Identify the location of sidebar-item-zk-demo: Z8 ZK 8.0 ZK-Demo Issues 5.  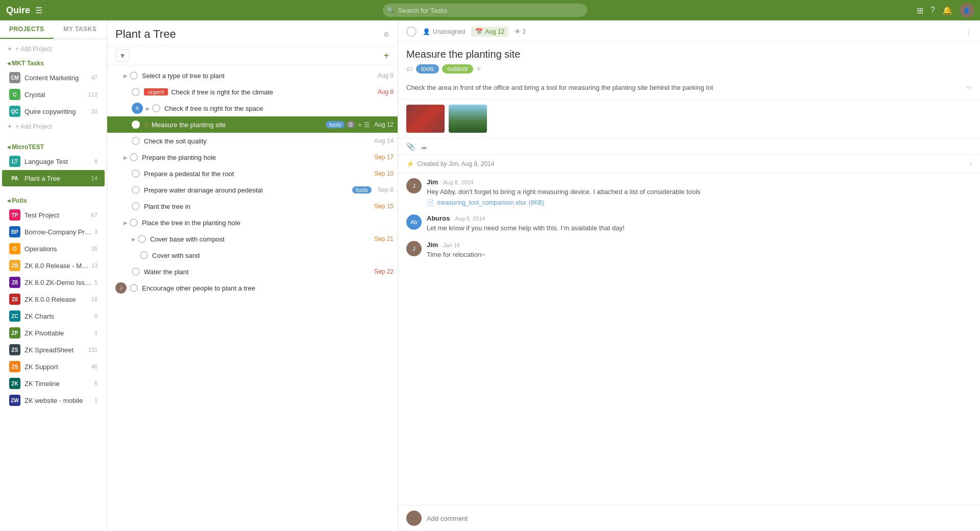
(53, 282).